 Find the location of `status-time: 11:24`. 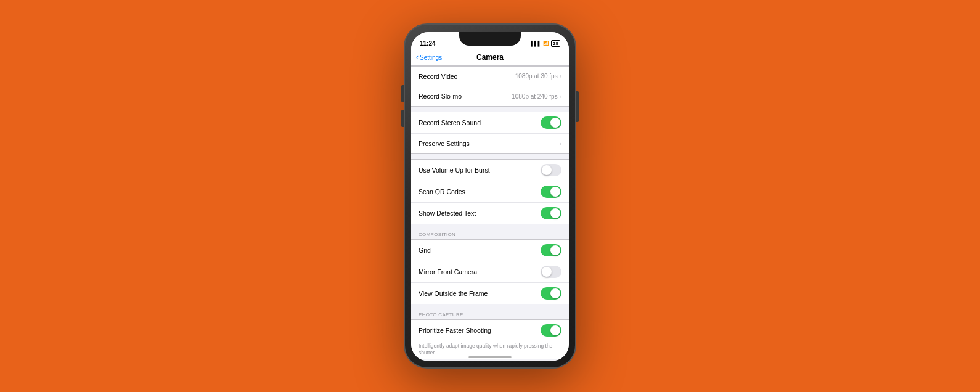

status-time: 11:24 is located at coordinates (428, 43).